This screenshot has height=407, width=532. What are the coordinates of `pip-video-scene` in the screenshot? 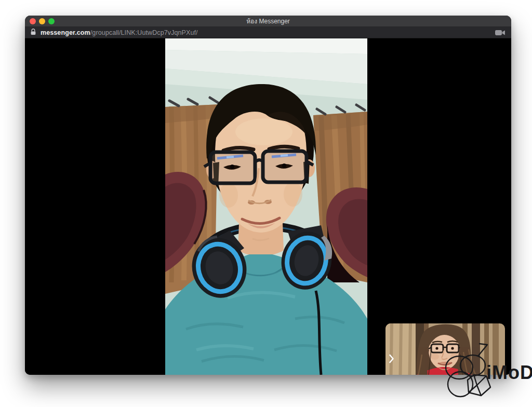 It's located at (445, 349).